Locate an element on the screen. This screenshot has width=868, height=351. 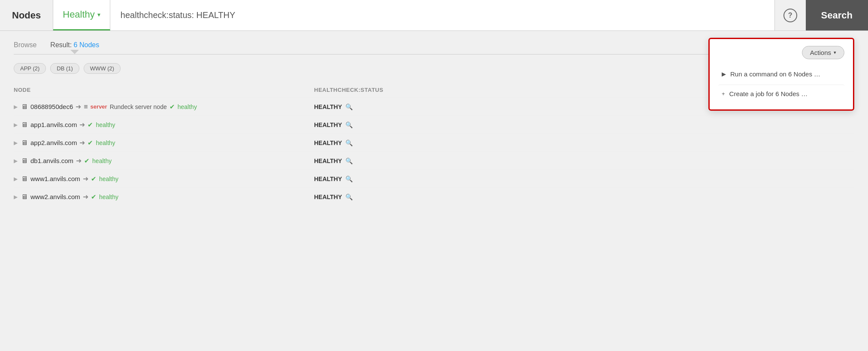
result-count: 6 Nodes is located at coordinates (87, 45).